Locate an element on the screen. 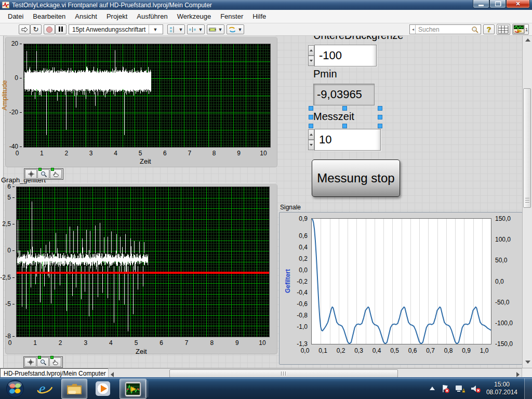  menu-item-hilfe: Hilfe is located at coordinates (259, 17).